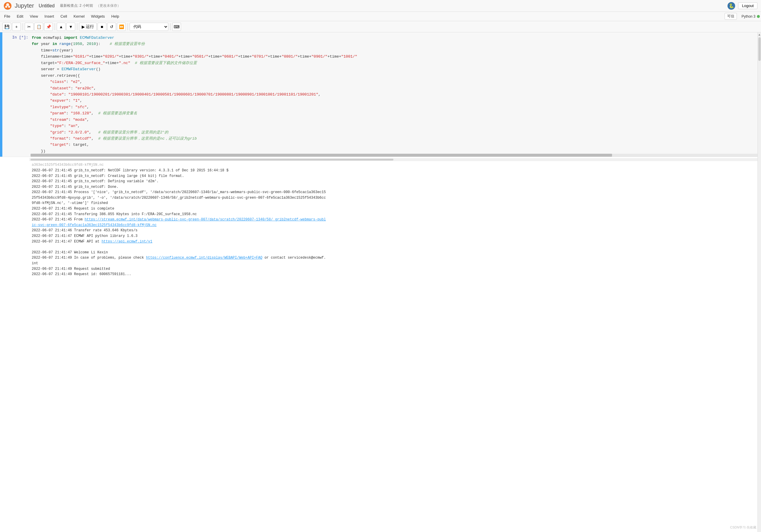 Image resolution: width=761 pixels, height=532 pixels. Describe the element at coordinates (380, 6) in the screenshot. I see `top-bar: Jupyter Untitled 最新检查点: 2 小时前 （更改未保存） 🐍 …` at that location.